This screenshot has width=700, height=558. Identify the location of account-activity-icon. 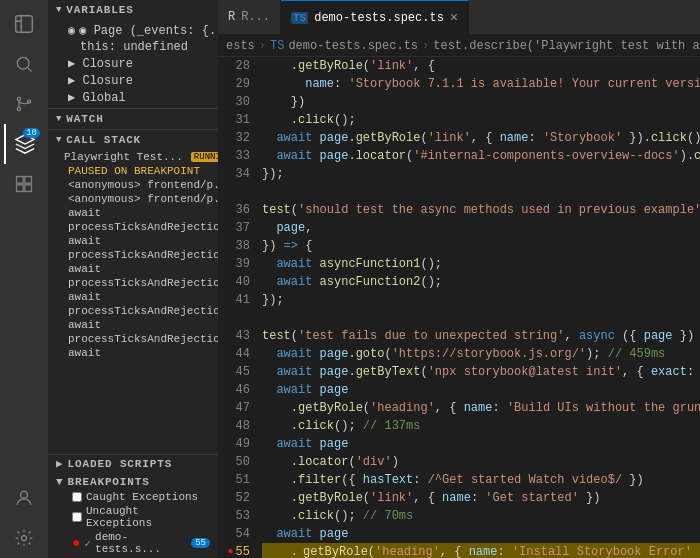
(24, 498).